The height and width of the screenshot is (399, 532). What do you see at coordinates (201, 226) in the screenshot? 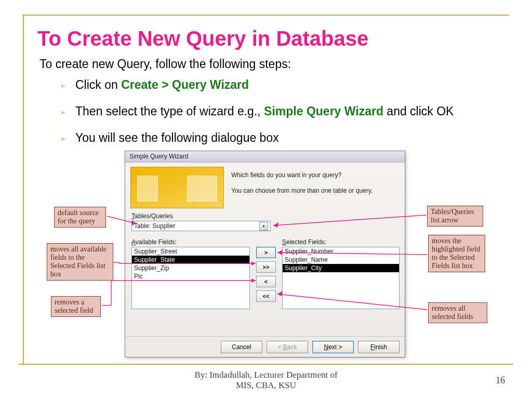
I see `tables-queries-combo: Table: Supplier ▼` at bounding box center [201, 226].